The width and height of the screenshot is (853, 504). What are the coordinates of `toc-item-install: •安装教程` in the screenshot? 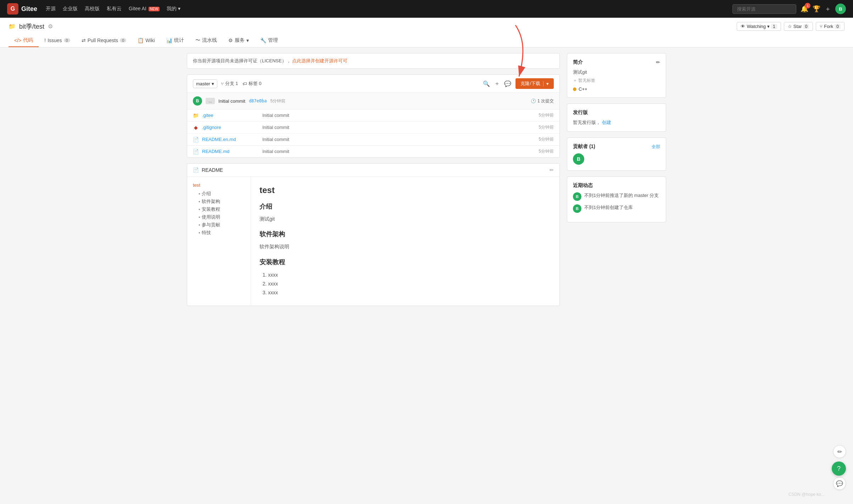 It's located at (222, 209).